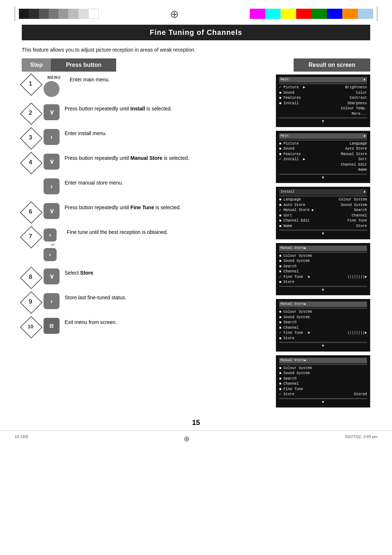 The image size is (392, 555). Describe the element at coordinates (15, 14) in the screenshot. I see `left-reg-line` at that location.